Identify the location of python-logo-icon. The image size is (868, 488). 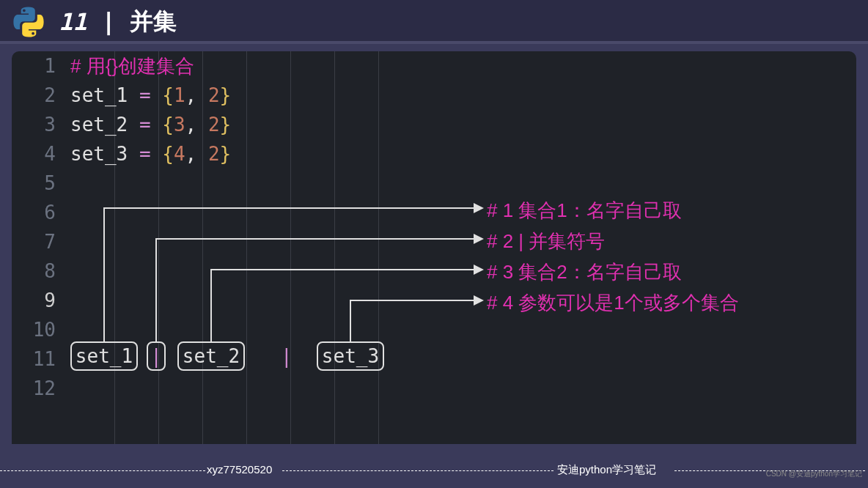
(29, 22).